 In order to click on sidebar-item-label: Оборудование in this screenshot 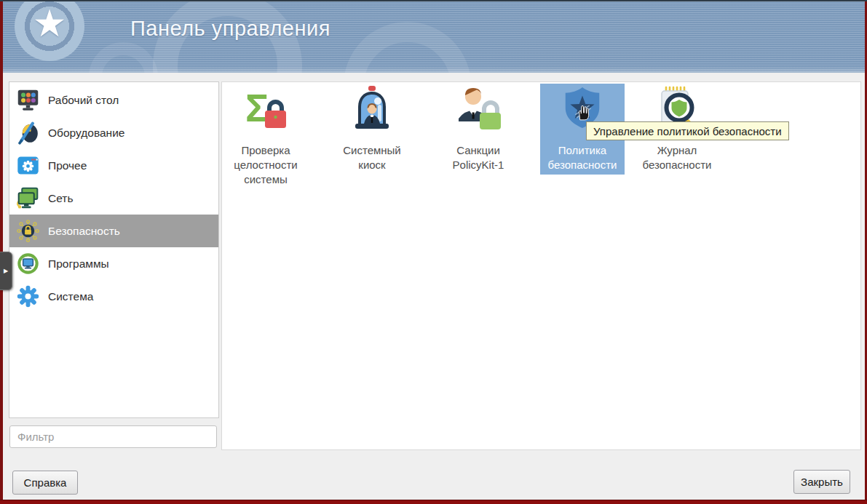, I will do `click(86, 133)`.